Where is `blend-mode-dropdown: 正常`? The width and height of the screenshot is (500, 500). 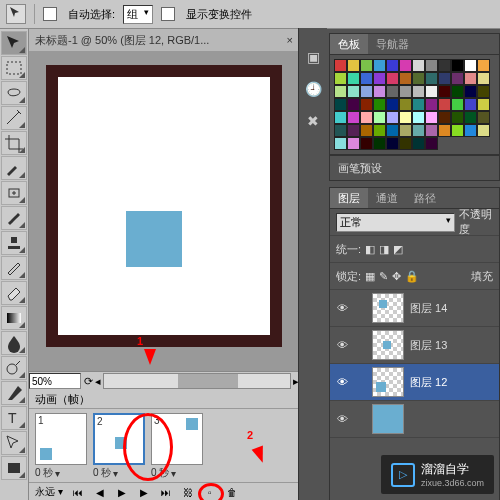
blend-mode-dropdown: 正常 is located at coordinates (396, 222).